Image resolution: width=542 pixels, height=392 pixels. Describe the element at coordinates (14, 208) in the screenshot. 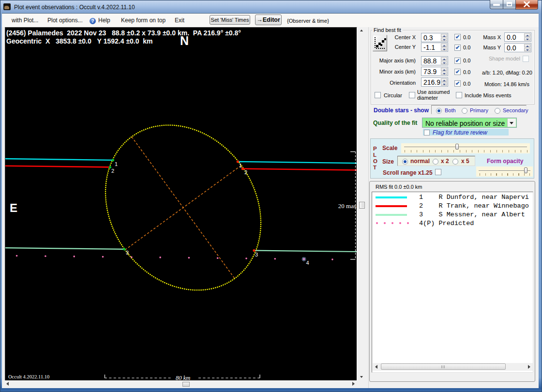

I see `svg-text: E` at that location.